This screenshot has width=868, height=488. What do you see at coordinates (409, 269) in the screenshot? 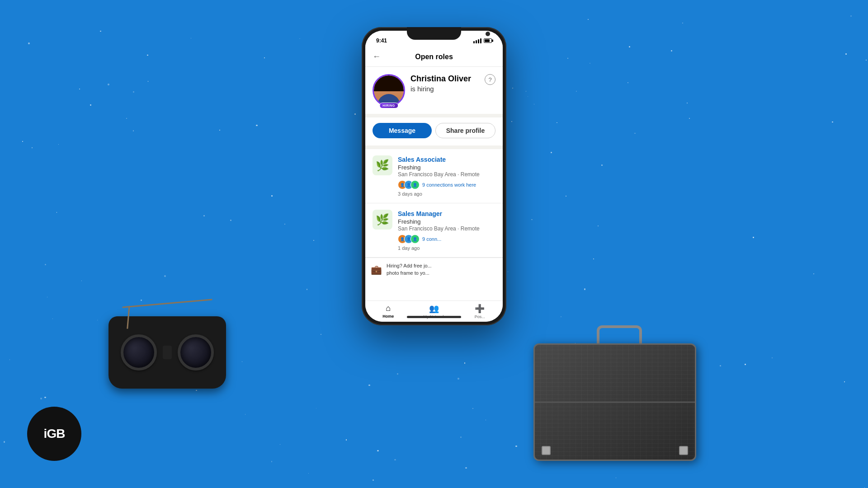
I see `promo-text: Hiring? Add free jo...photo frame to yo.…` at bounding box center [409, 269].